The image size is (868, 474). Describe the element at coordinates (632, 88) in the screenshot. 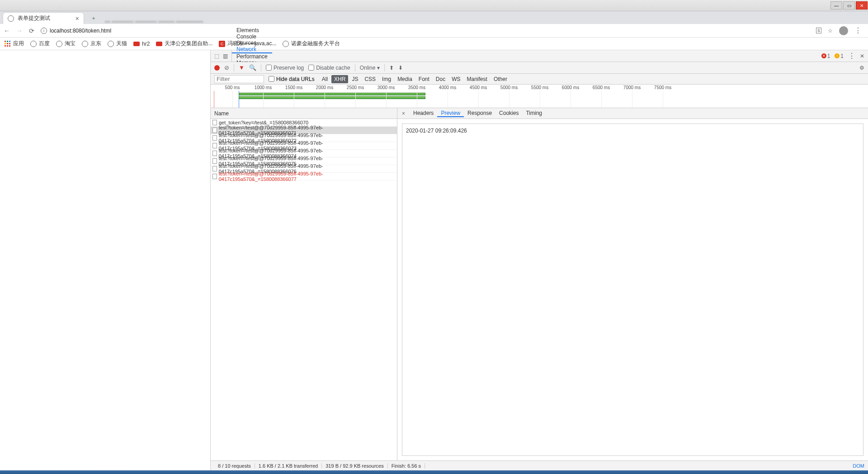

I see `timeline-tick-label: 7000 ms` at that location.